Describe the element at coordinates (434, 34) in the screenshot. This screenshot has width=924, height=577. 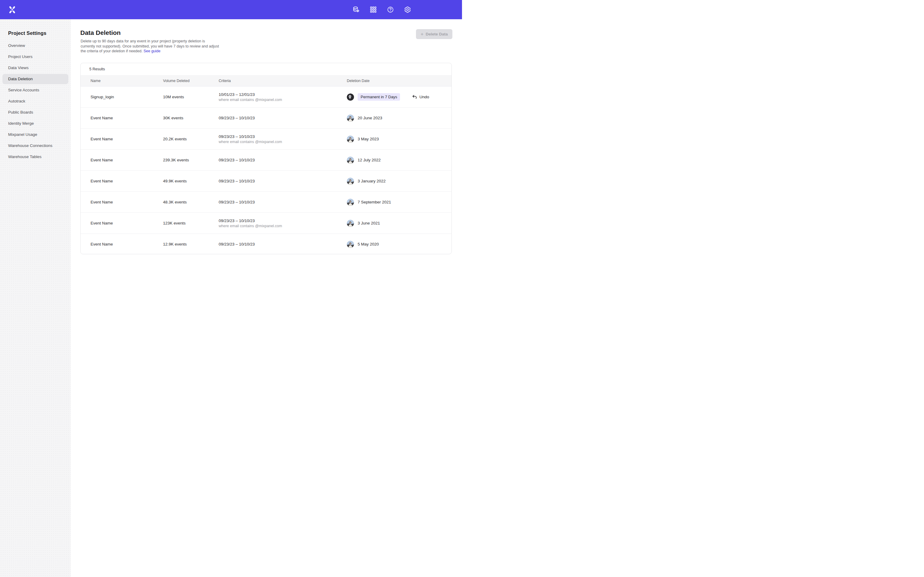
I see `delete-data-button: + Delete Data` at that location.